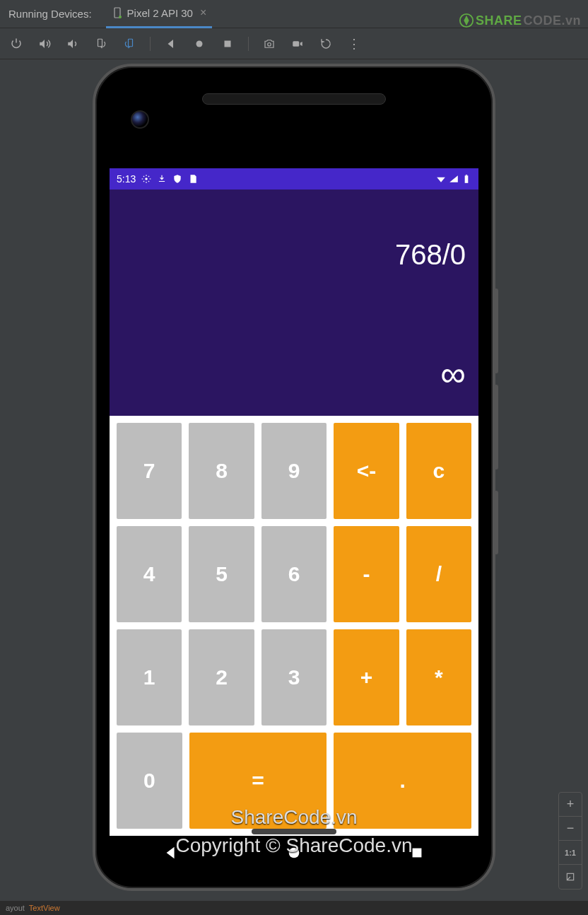  What do you see at coordinates (45, 44) in the screenshot?
I see `volume-up-button` at bounding box center [45, 44].